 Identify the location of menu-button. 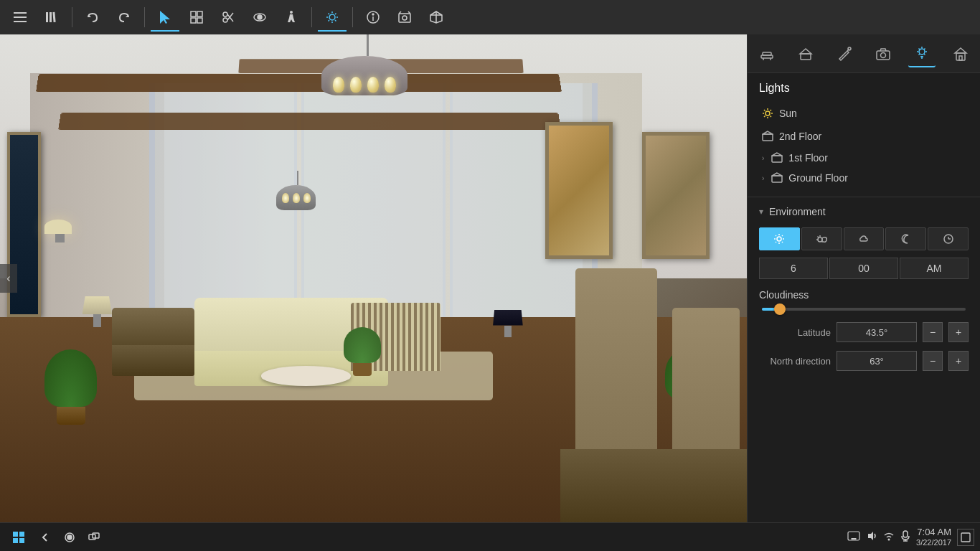
(20, 17).